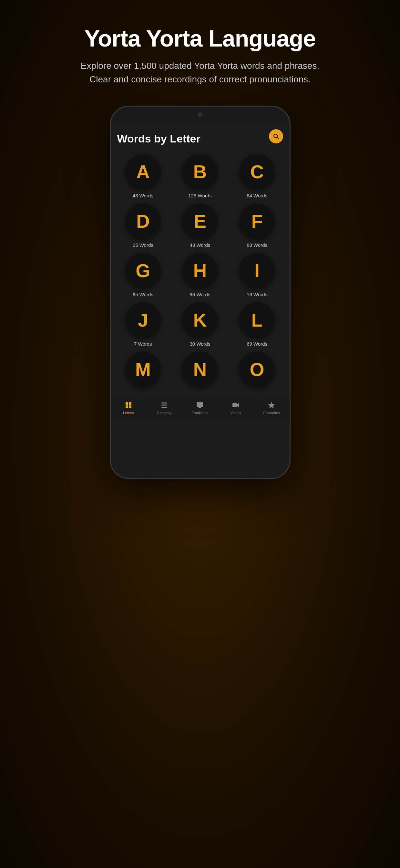 This screenshot has height=868, width=400. Describe the element at coordinates (200, 371) in the screenshot. I see `letter-item-n: N` at that location.